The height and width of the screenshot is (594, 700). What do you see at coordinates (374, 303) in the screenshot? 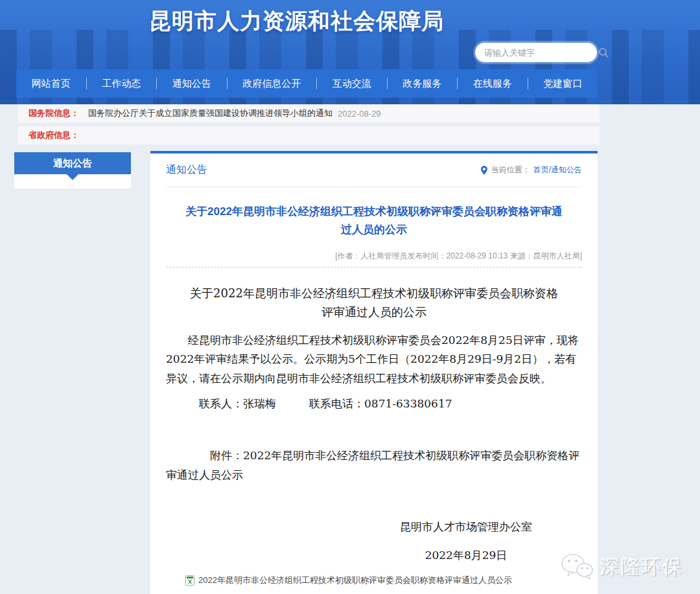
I see `document-heading: 关于2022年昆明市非公经济组织工程技术初级职称评审委员会职称资格评审通过人员的…` at bounding box center [374, 303].